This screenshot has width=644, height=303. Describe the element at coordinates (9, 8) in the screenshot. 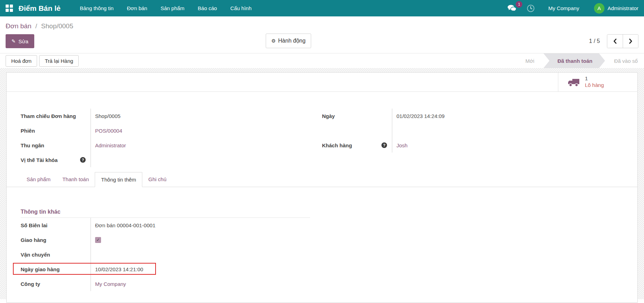

I see `apps-grid-icon` at that location.